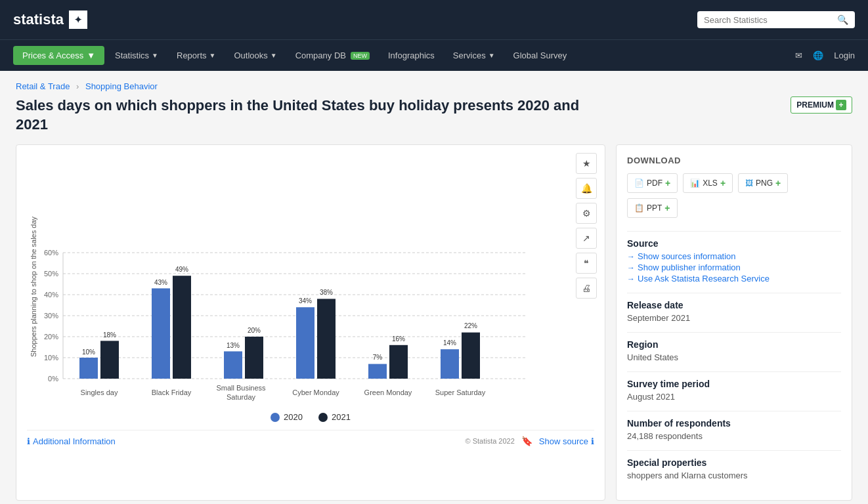  I want to click on xls-plus: +, so click(723, 183).